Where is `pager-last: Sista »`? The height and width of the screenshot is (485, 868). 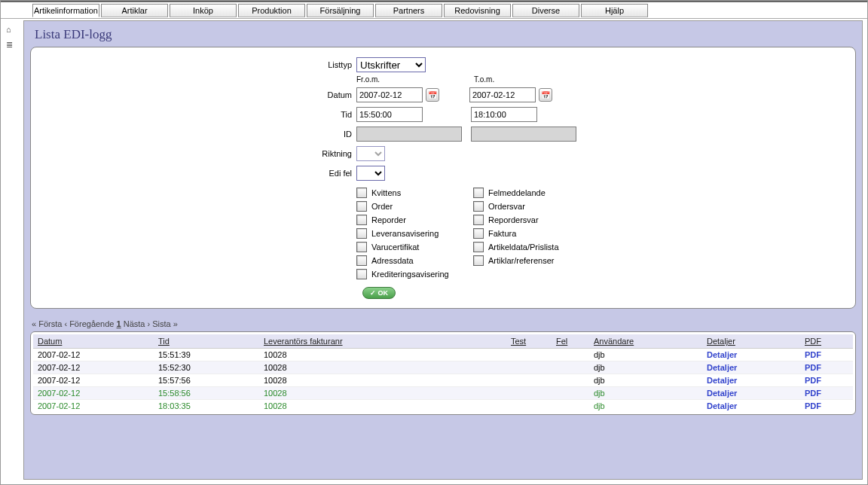 pager-last: Sista » is located at coordinates (165, 324).